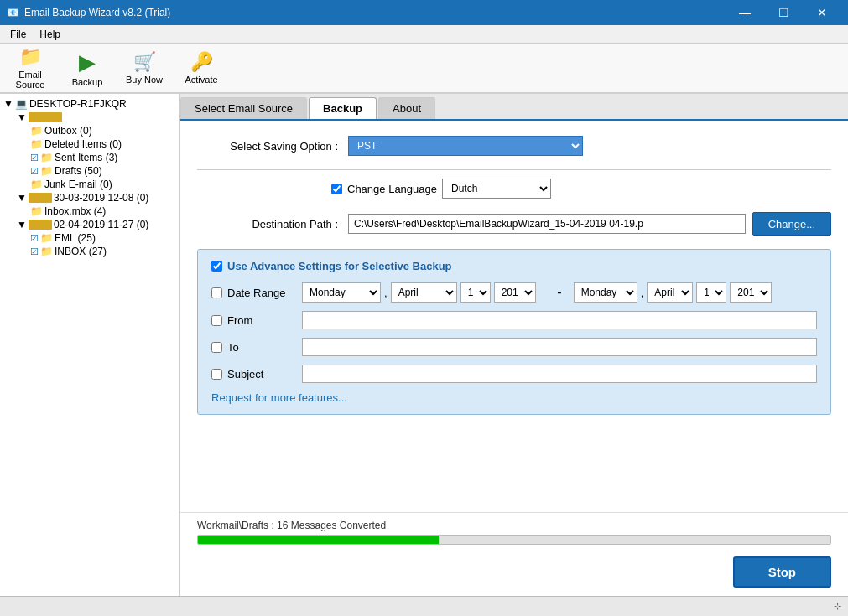 The width and height of the screenshot is (848, 616). I want to click on sidebar-item-userfolder: ▼, so click(90, 117).